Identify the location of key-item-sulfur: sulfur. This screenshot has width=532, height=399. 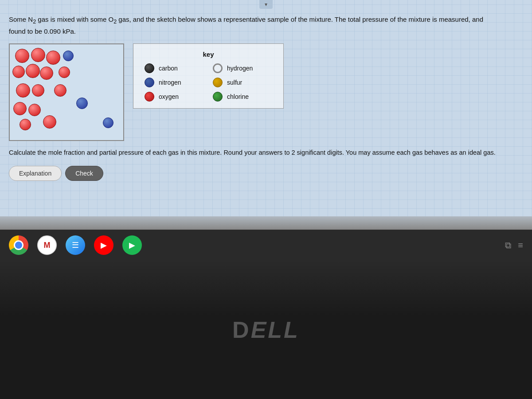
(243, 82).